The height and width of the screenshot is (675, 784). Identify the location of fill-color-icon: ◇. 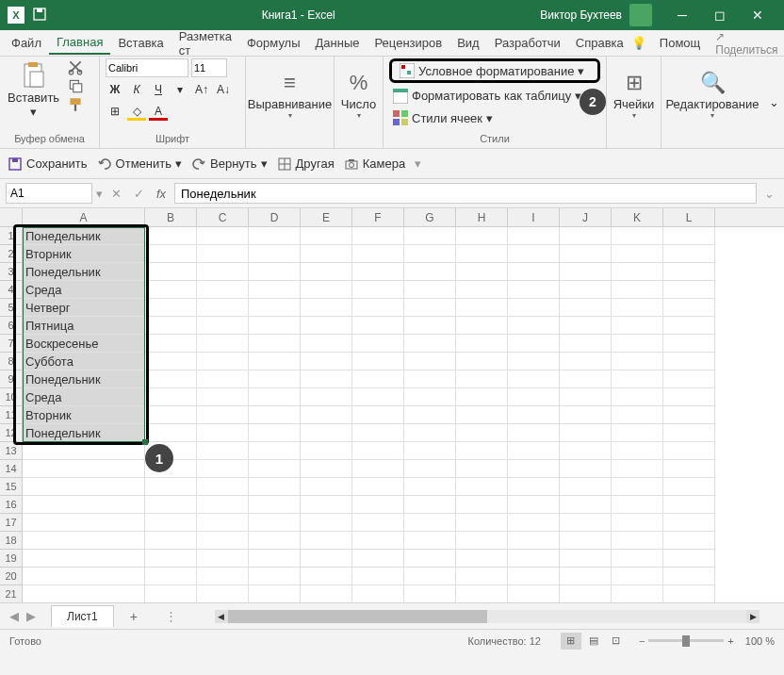
(137, 111).